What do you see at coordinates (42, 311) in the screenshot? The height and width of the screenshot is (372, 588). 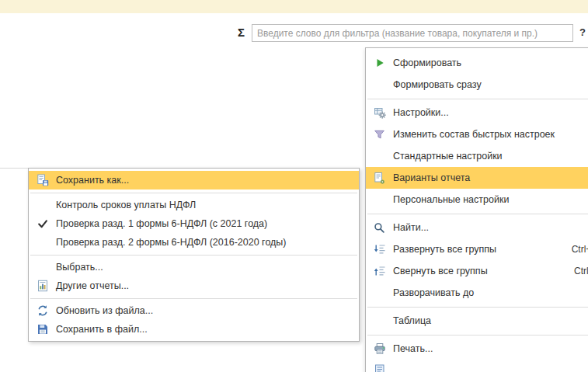 I see `update-from-file-icon` at bounding box center [42, 311].